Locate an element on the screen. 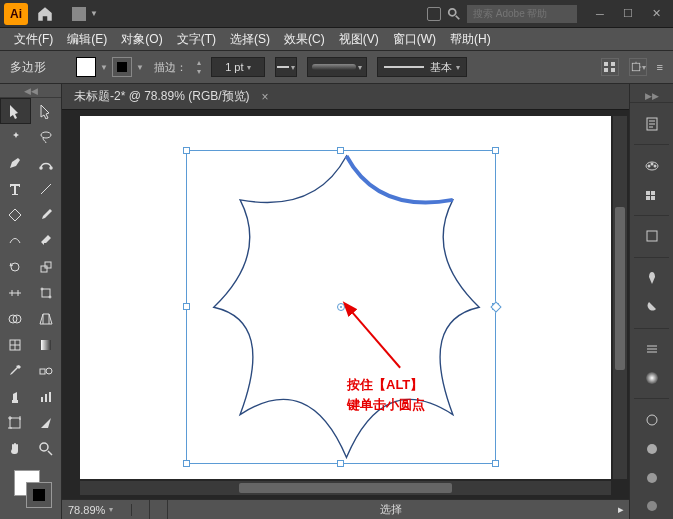 This screenshot has width=673, height=519. menu-view: 视图(V) is located at coordinates (359, 40).